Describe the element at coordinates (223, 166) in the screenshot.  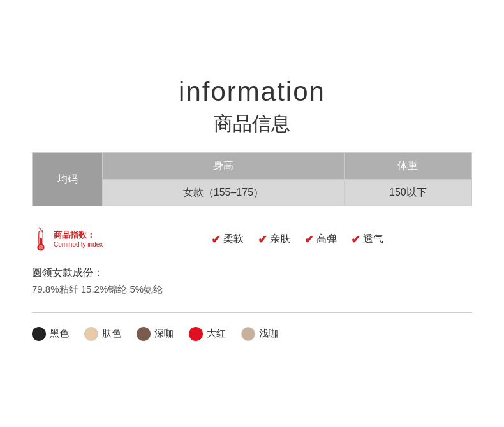
I see `col1-header: 身高` at that location.